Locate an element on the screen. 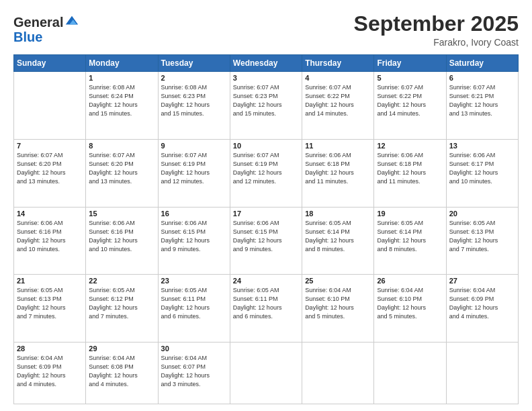 The height and width of the screenshot is (411, 532). day-number: 13 is located at coordinates (482, 146).